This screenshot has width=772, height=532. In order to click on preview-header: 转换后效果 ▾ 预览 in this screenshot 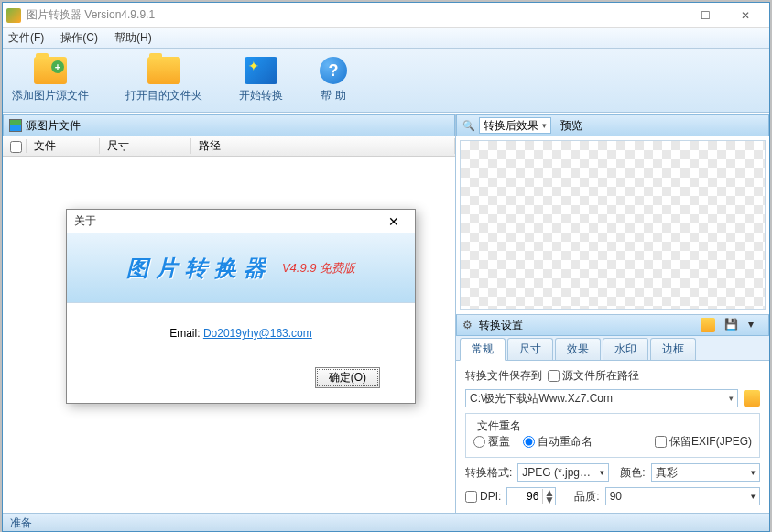, I will do `click(613, 125)`.